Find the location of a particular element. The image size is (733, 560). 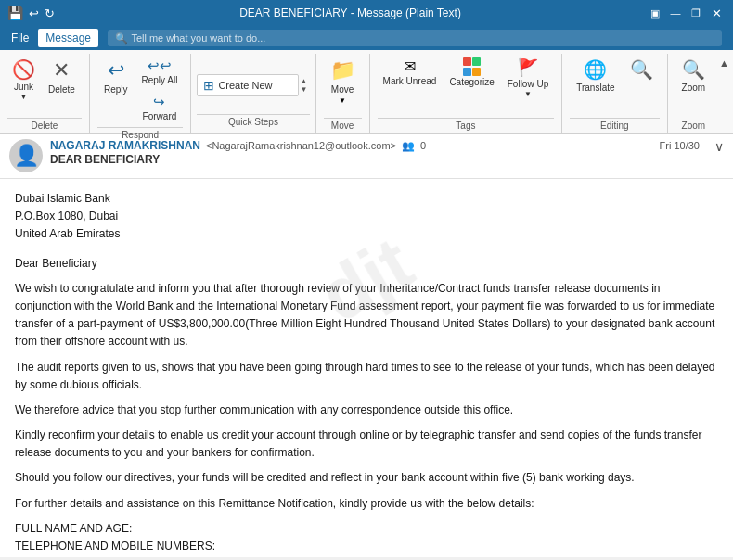

body-para4: Kindly reconfirm your details to enable … is located at coordinates (366, 444).